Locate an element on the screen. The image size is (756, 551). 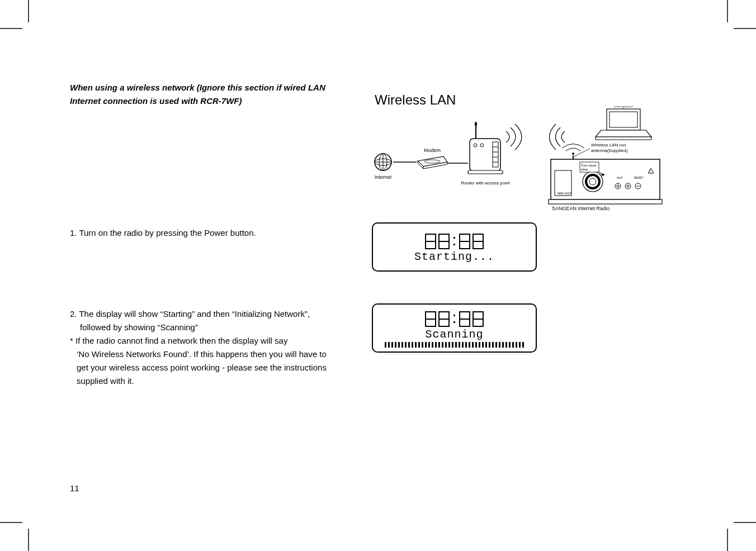
wireless-lan-diagram: Internet Modem is located at coordinates (517, 159).